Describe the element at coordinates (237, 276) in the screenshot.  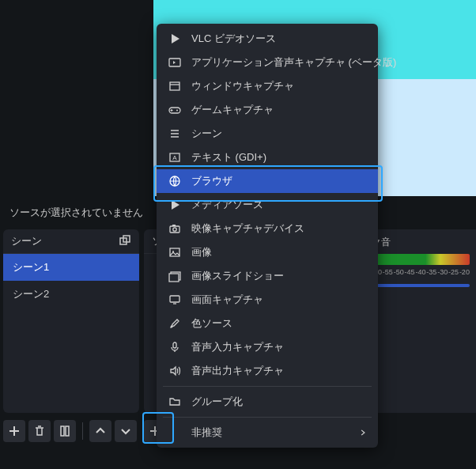
I see `menu-item-label: 画像スライドショー` at that location.